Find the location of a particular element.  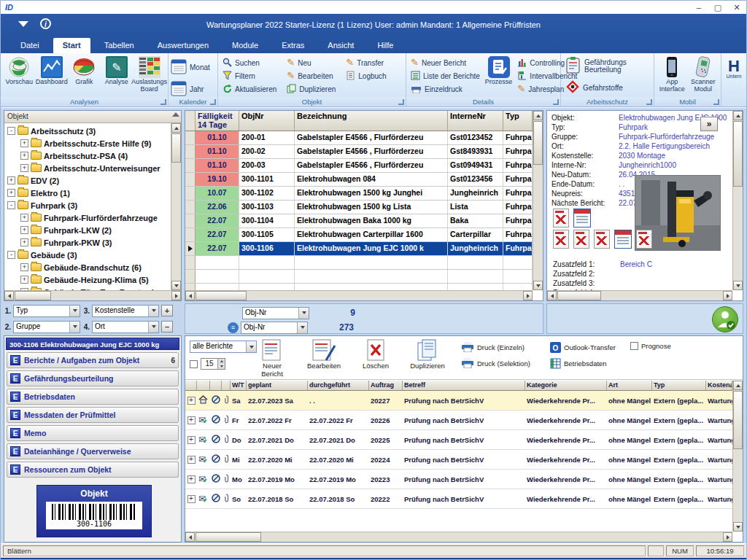

sidebar-item: EMemo is located at coordinates (93, 433).